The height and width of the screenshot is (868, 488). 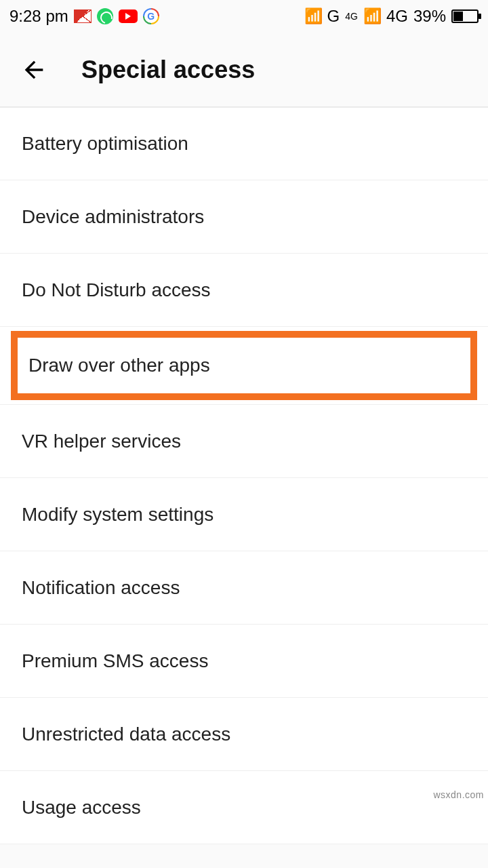 What do you see at coordinates (84, 16) in the screenshot?
I see `status-left: 9:28 pm` at bounding box center [84, 16].